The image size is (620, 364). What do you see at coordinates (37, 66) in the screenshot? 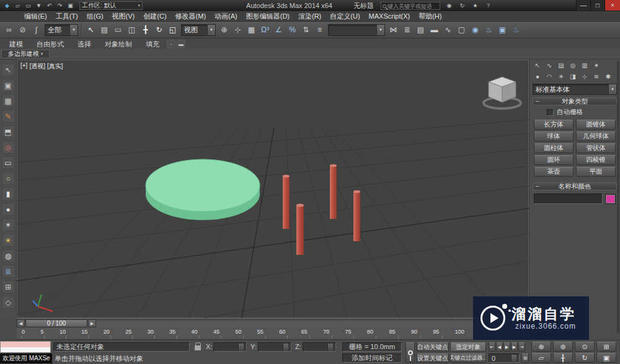
I see `viewport-menu-pov: [透视]` at bounding box center [37, 66].